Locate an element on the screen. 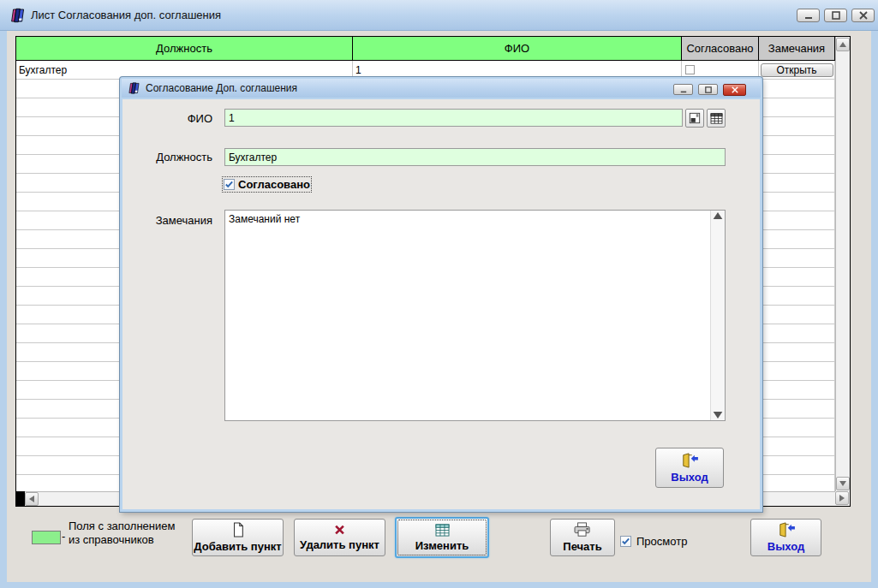  scroll-right-icon is located at coordinates (842, 498).